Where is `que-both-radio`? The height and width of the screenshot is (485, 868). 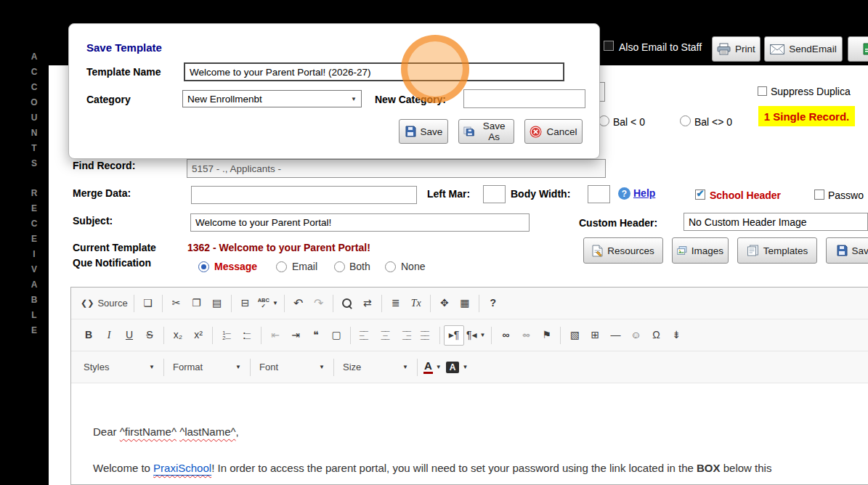
que-both-radio is located at coordinates (340, 267).